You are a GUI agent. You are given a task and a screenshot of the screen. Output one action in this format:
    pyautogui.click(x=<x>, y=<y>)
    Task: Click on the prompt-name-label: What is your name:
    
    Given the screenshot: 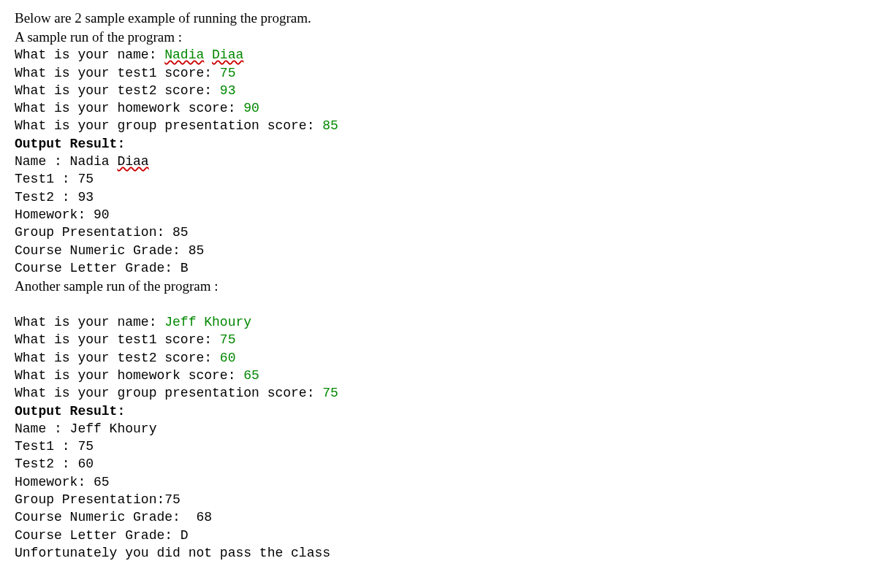 What is the action you would take?
    pyautogui.click(x=89, y=55)
    